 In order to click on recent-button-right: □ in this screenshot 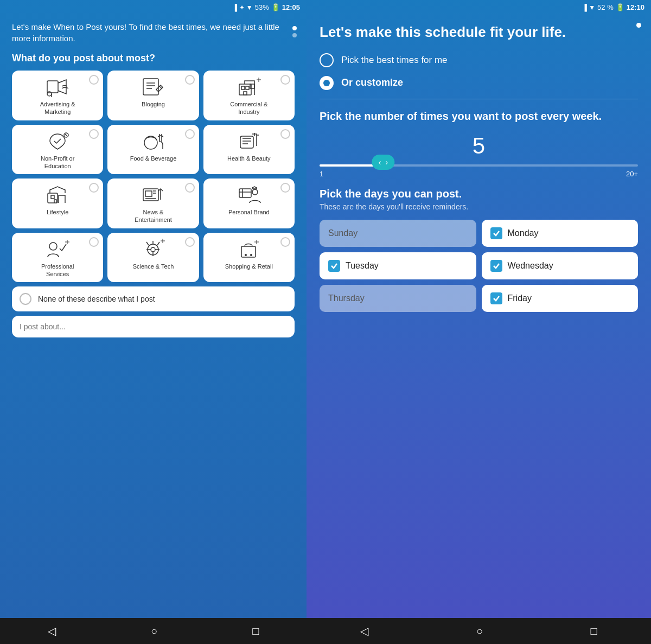, I will do `click(594, 632)`.